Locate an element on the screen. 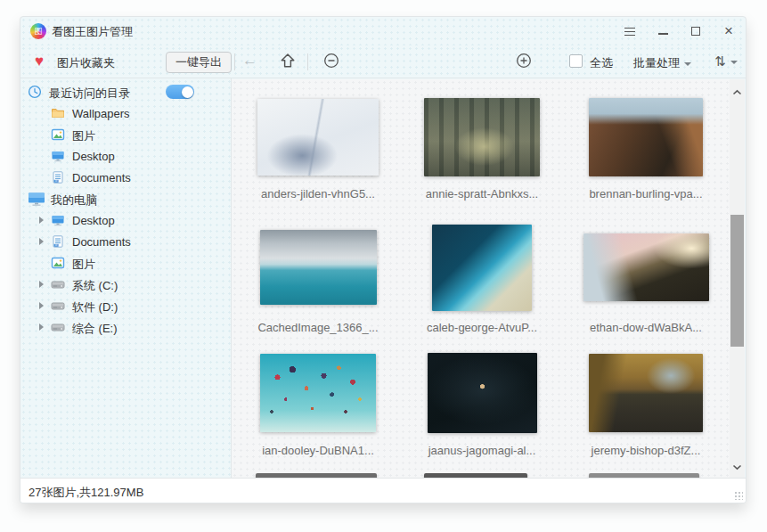 This screenshot has height=532, width=767. grid-item: ethan-dow-dWaBkA... is located at coordinates (646, 278).